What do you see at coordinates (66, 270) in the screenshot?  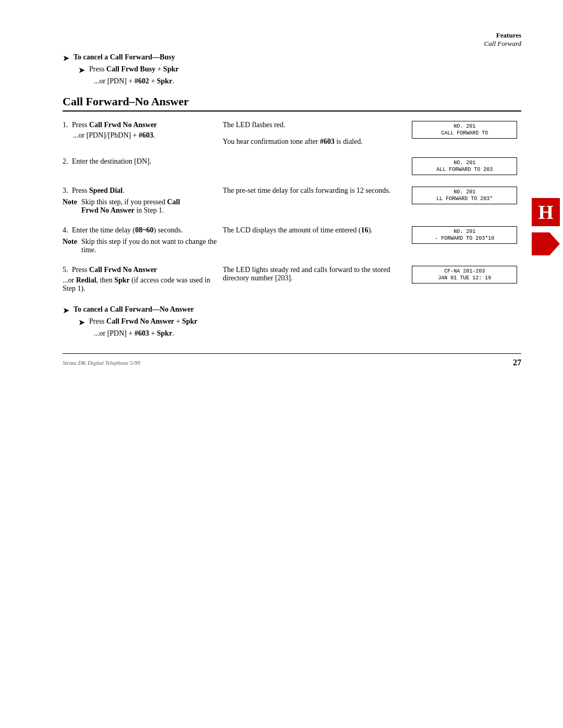 I see `step-5-num: 5.` at bounding box center [66, 270].